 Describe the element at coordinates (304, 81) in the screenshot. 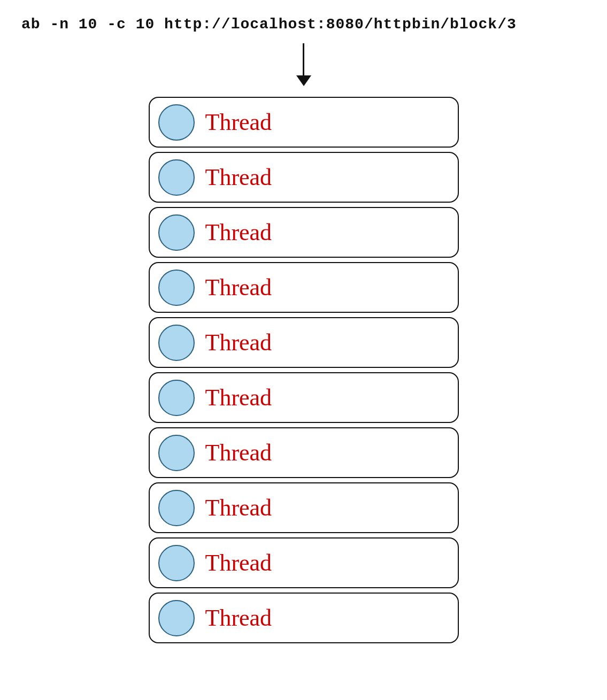

I see `arrow-head` at that location.